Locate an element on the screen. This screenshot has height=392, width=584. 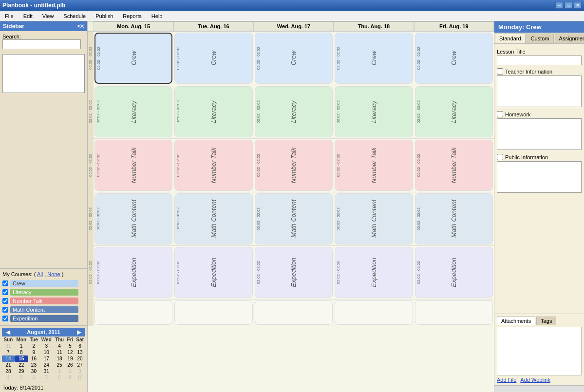
course-checkbox-crew is located at coordinates (5, 283).